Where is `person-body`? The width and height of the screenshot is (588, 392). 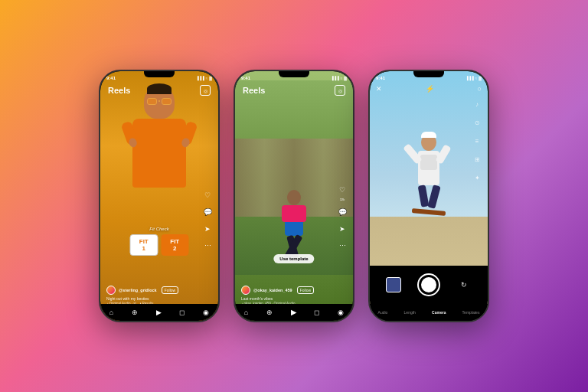
person-body is located at coordinates (159, 153).